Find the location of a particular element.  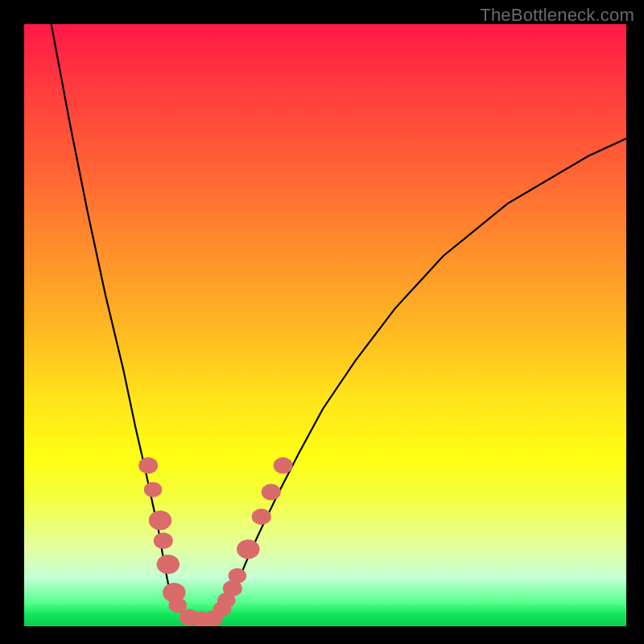

watermark-text: TheBottleneck.com is located at coordinates (557, 15).